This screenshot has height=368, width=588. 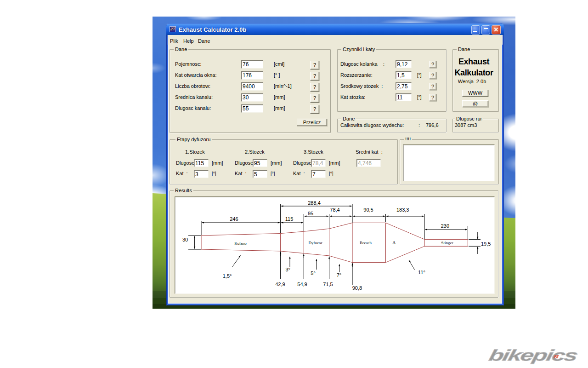 I want to click on svg-text: 95, so click(x=311, y=213).